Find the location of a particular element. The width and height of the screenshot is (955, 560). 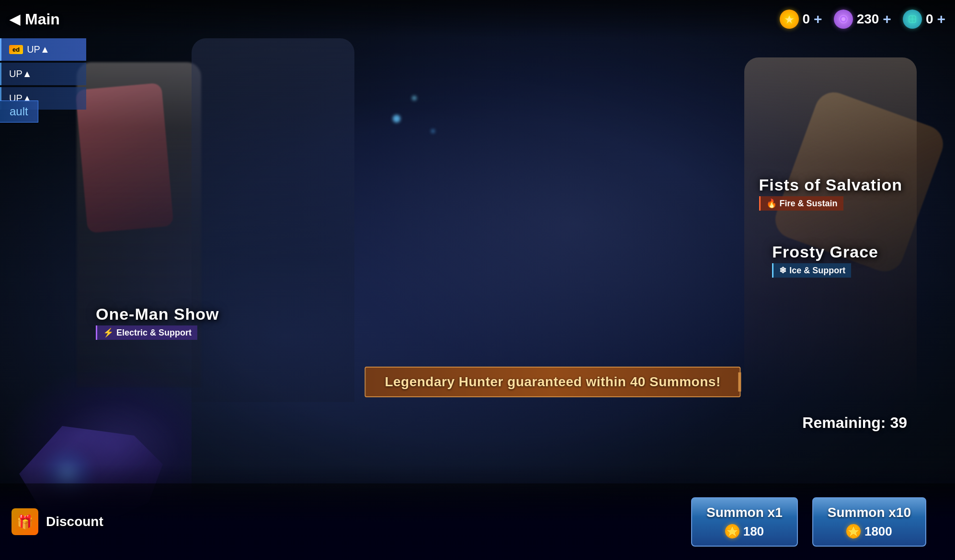

char-label-one-man-show: One-Man Show ⚡ Electric & Support is located at coordinates (158, 323).